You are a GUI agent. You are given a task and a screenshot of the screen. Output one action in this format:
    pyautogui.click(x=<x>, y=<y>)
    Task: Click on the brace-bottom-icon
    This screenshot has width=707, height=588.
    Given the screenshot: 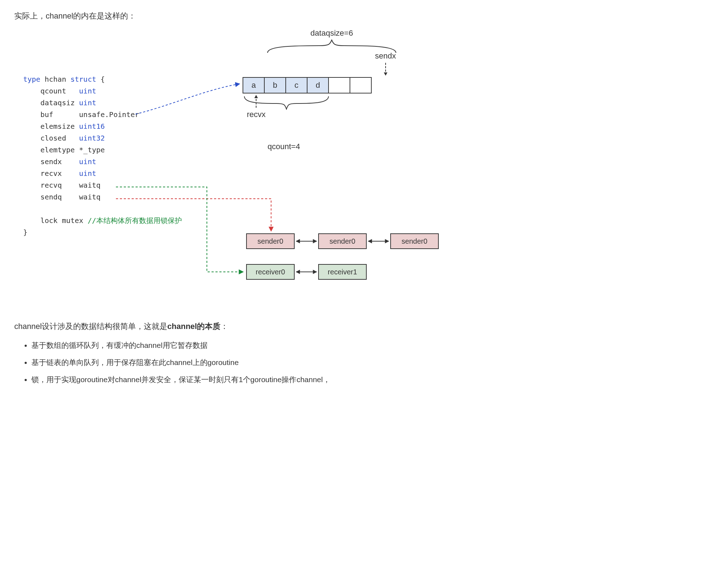 What is the action you would take?
    pyautogui.click(x=286, y=103)
    